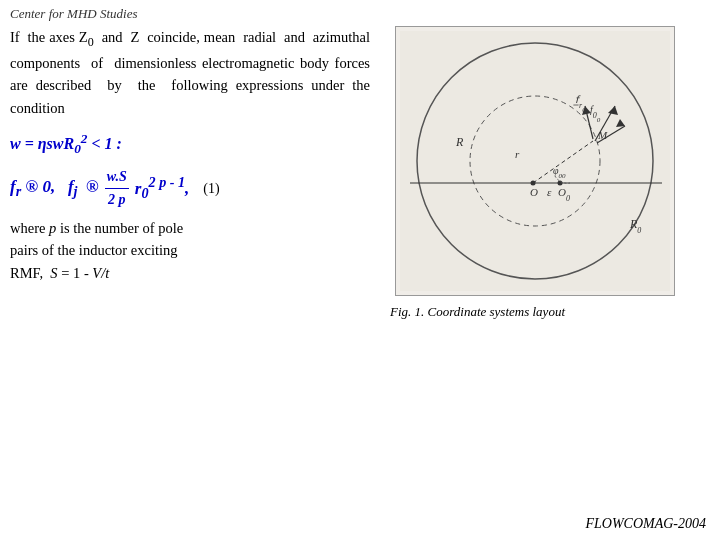 The height and width of the screenshot is (540, 720). What do you see at coordinates (54, 188) in the screenshot?
I see `formula-fr: fr ® 0, fj ®` at bounding box center [54, 188].